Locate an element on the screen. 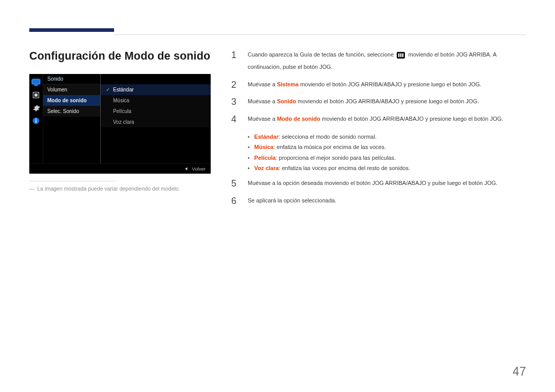 The image size is (555, 392). top-accent-bar is located at coordinates (72, 30).